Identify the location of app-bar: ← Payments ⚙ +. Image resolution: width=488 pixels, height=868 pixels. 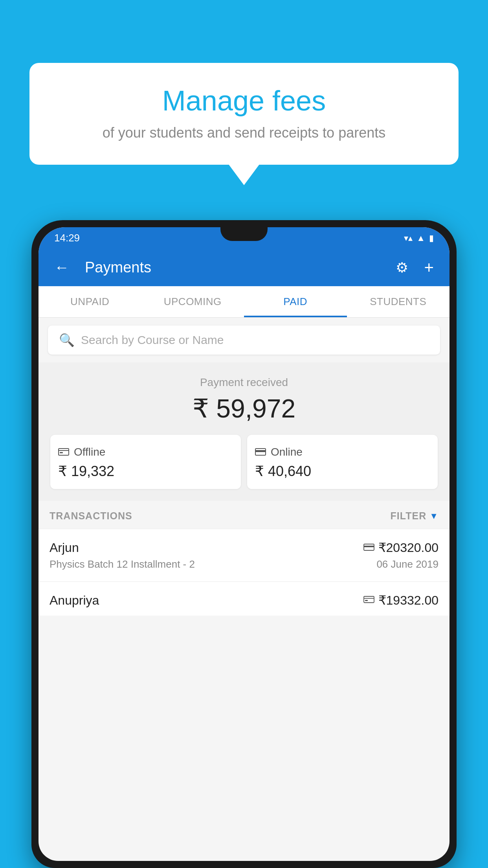
(244, 267).